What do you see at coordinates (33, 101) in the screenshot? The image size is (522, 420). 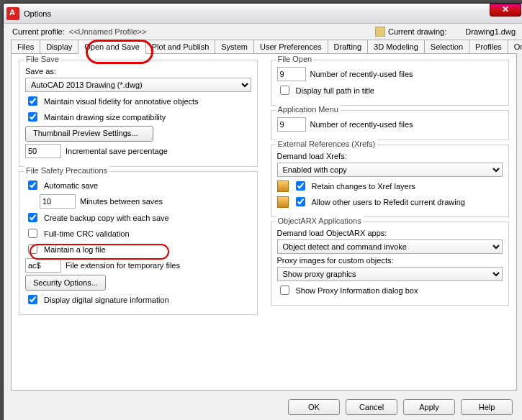 I see `chk-annotative` at bounding box center [33, 101].